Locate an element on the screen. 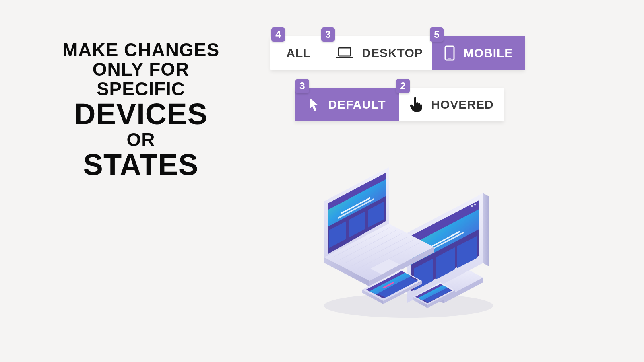  laptop-icon is located at coordinates (345, 53).